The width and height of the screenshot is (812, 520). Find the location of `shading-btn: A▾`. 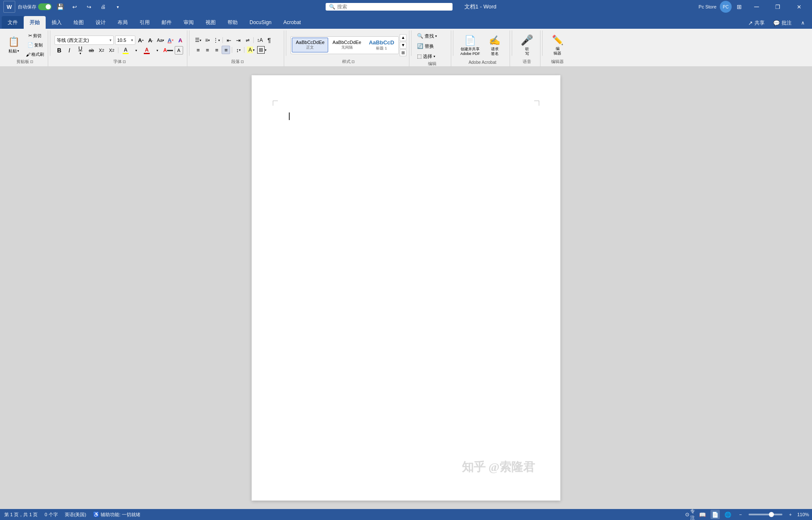

shading-btn: A▾ is located at coordinates (251, 50).